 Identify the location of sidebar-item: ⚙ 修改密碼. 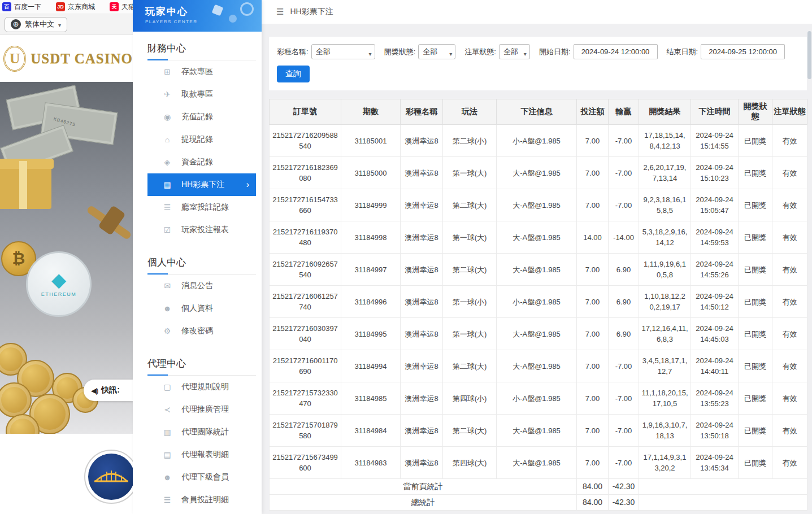
(202, 331).